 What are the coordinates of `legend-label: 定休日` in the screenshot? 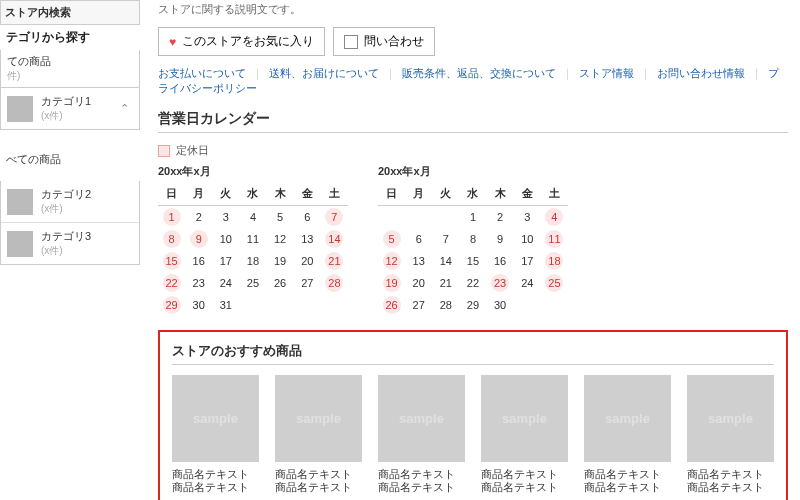 It's located at (192, 150).